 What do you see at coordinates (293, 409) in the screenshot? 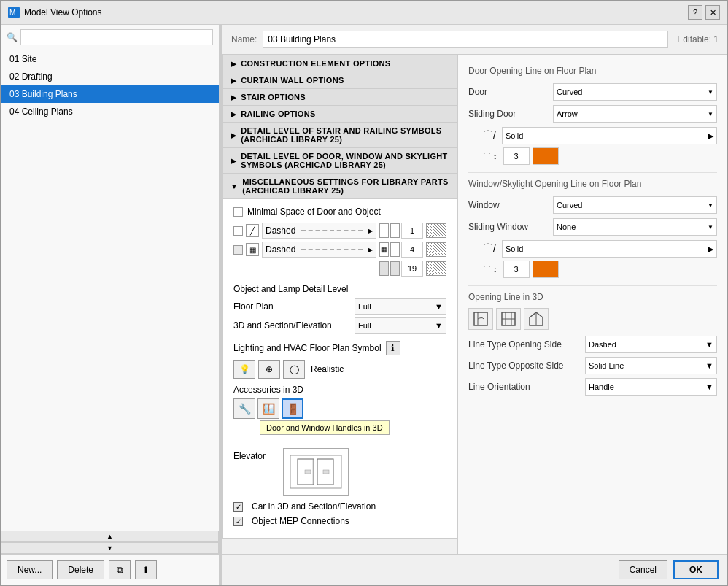
I see `acc-btn-3: 🚪` at bounding box center [293, 409].